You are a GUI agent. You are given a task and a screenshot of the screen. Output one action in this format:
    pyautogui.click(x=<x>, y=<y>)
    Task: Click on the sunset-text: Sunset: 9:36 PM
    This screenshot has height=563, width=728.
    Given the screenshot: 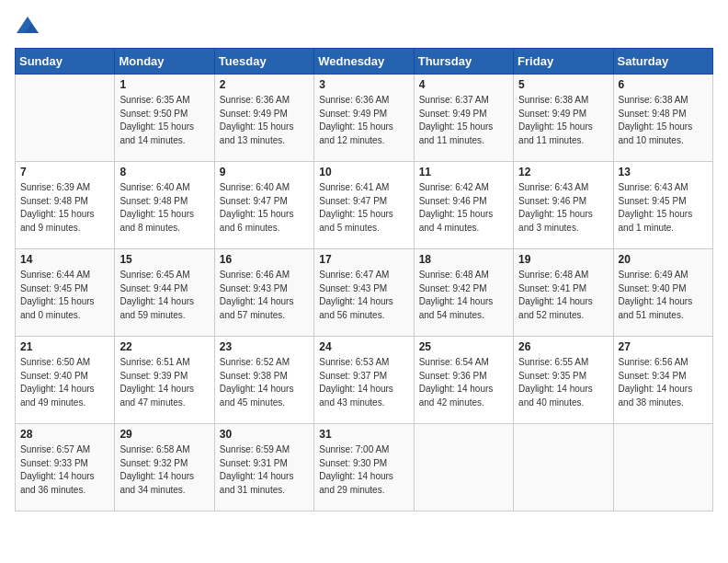 What is the action you would take?
    pyautogui.click(x=453, y=375)
    